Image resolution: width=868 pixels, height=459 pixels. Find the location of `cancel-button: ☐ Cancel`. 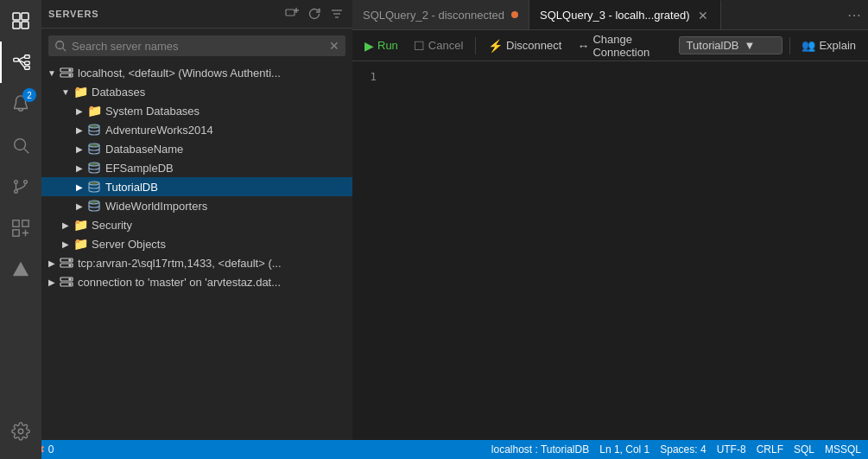

cancel-button: ☐ Cancel is located at coordinates (439, 46).